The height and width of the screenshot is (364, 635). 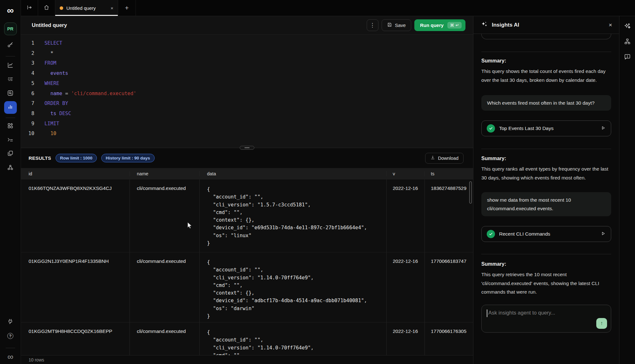 What do you see at coordinates (400, 25) in the screenshot?
I see `save-label: Save` at bounding box center [400, 25].